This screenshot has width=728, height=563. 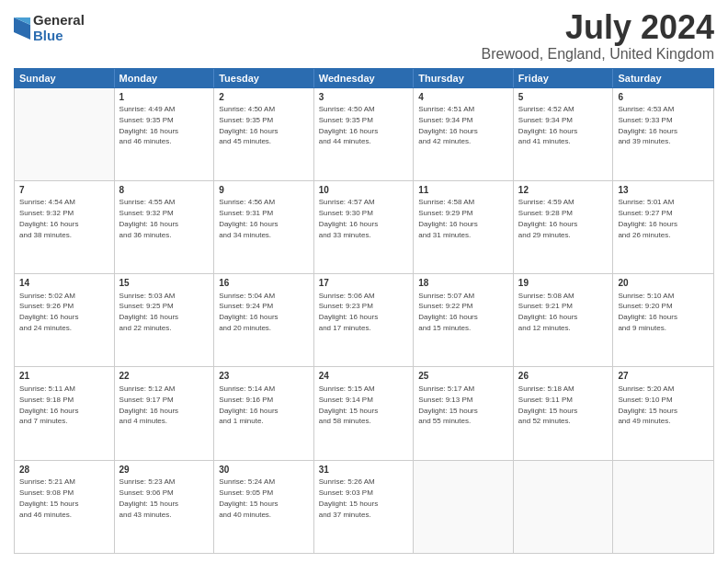 What do you see at coordinates (49, 405) in the screenshot?
I see `cell-text: Sunrise: 5:11 AM Sunset: 9:18 PM Dayligh…` at bounding box center [49, 405].